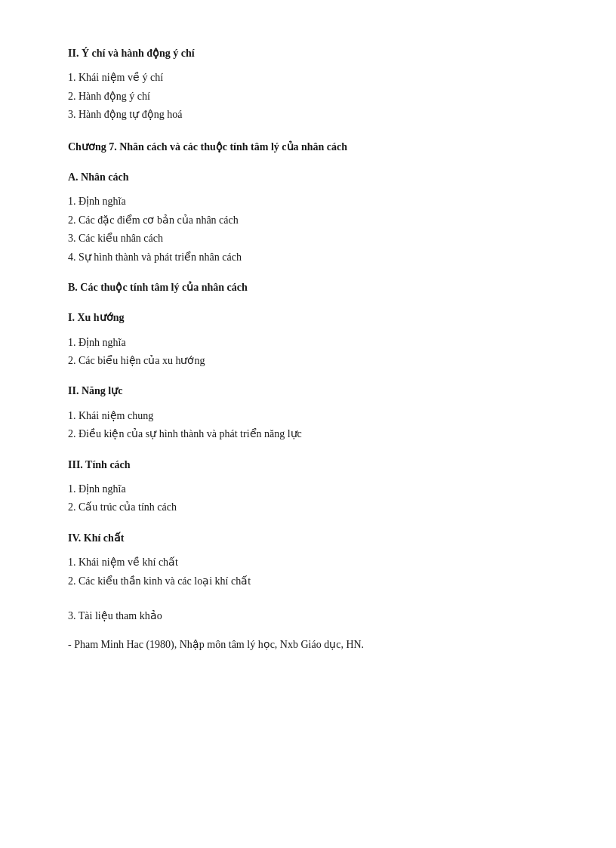 This screenshot has width=616, height=848. Describe the element at coordinates (308, 340) in the screenshot. I see `xu-huong-block: I. Xu hướng 1. Định nghĩa 2. Các biểu hi…` at that location.